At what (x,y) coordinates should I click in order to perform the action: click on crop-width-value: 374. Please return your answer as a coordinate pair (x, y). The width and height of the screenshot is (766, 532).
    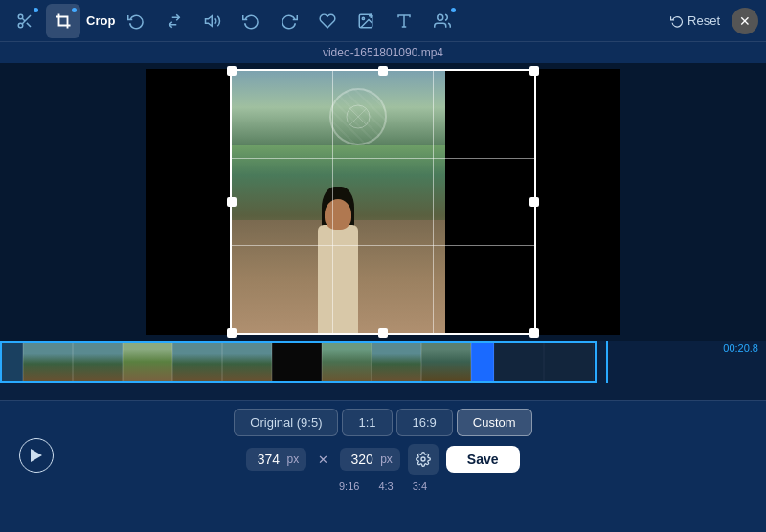
    Looking at the image, I should click on (268, 459).